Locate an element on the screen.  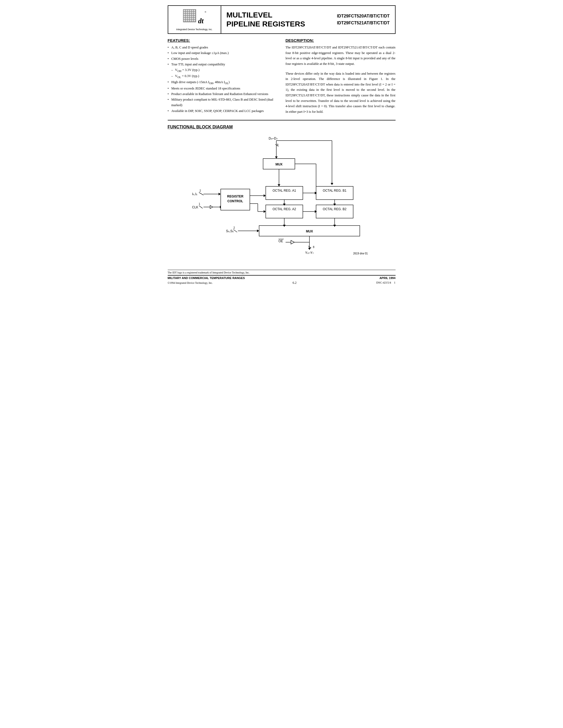
copyright-text: ©1994 Integrated Device Technology, Inc. is located at coordinates (190, 283).